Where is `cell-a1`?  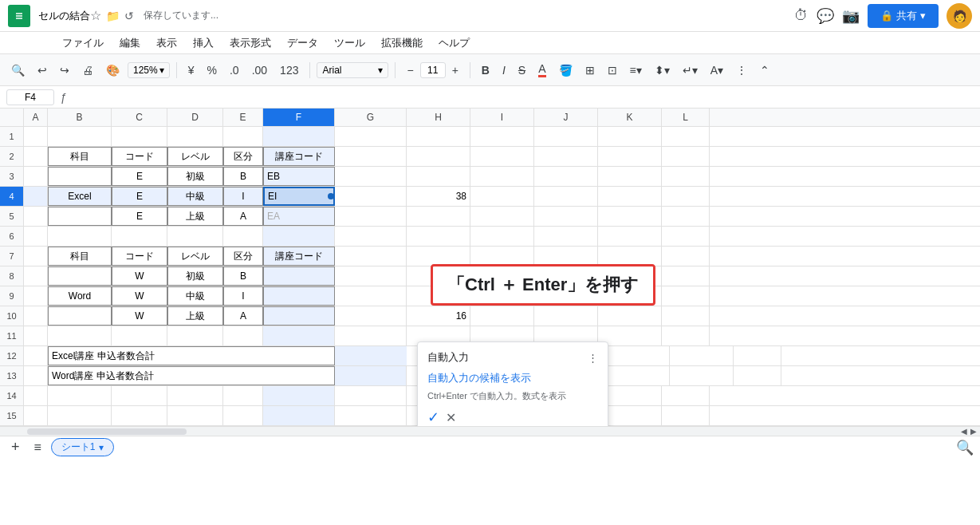 cell-a1 is located at coordinates (36, 136).